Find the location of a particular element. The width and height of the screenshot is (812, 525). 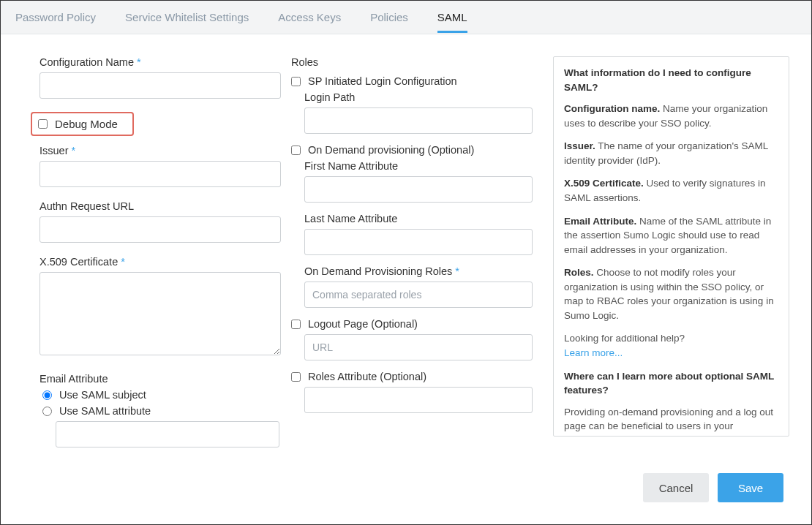

on-demand-provisioning-checkbox is located at coordinates (296, 151).